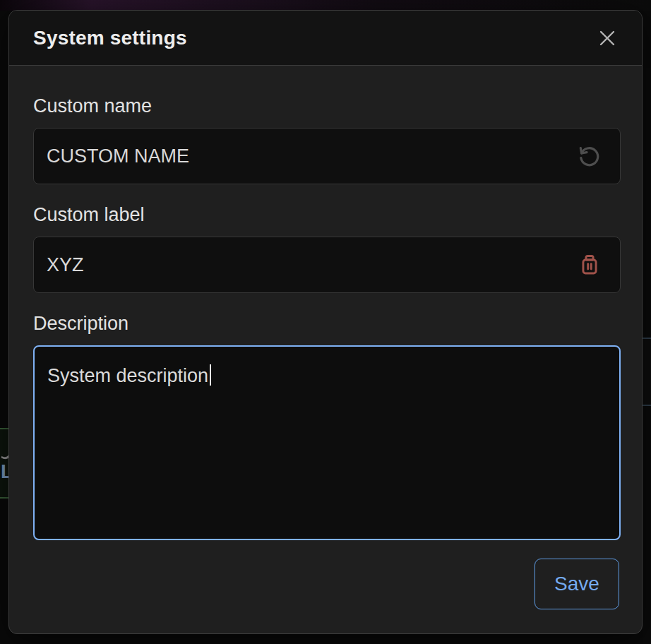  What do you see at coordinates (210, 375) in the screenshot?
I see `text-caret` at bounding box center [210, 375].